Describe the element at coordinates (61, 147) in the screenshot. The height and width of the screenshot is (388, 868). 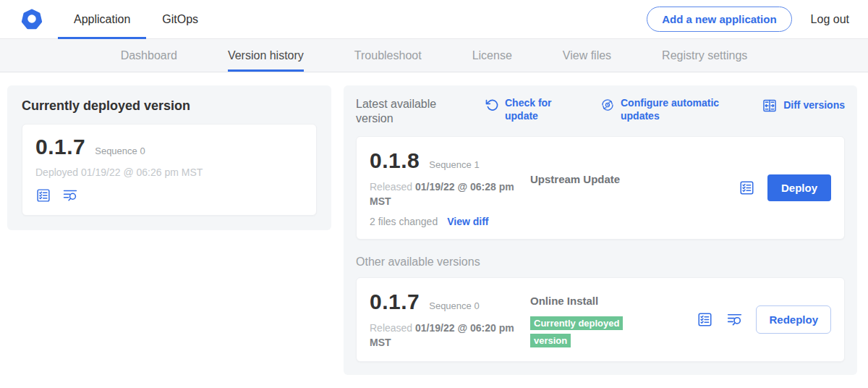
I see `deployed-version-number: 0.1.7` at that location.